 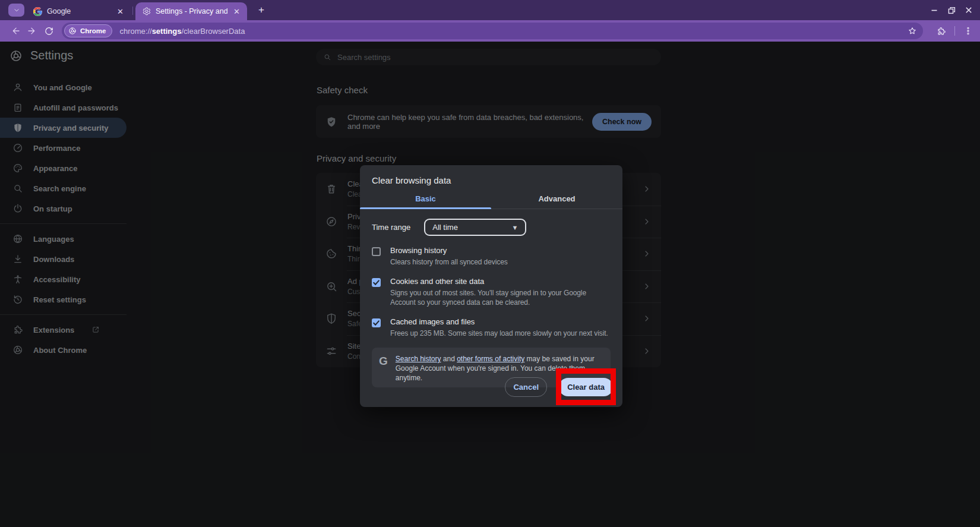 What do you see at coordinates (167, 31) in the screenshot?
I see `url-host: settings` at bounding box center [167, 31].